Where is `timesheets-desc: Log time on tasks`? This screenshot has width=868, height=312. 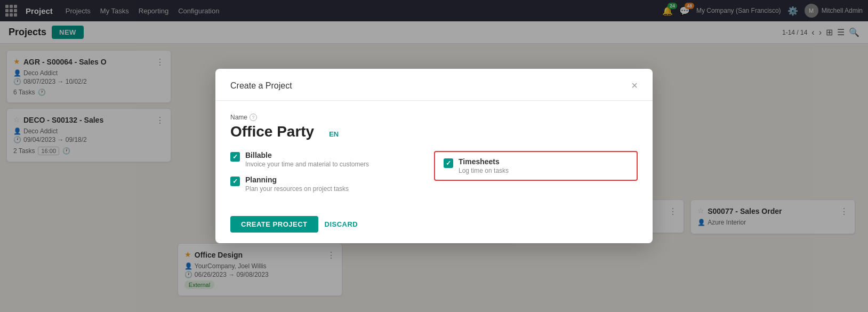
timesheets-desc: Log time on tasks is located at coordinates (484, 171).